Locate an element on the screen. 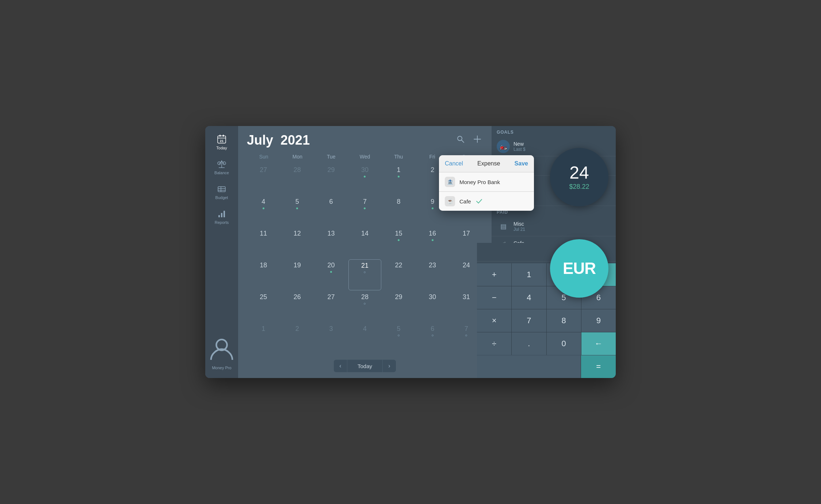 This screenshot has height=504, width=821. calc-1: 1 is located at coordinates (529, 275).